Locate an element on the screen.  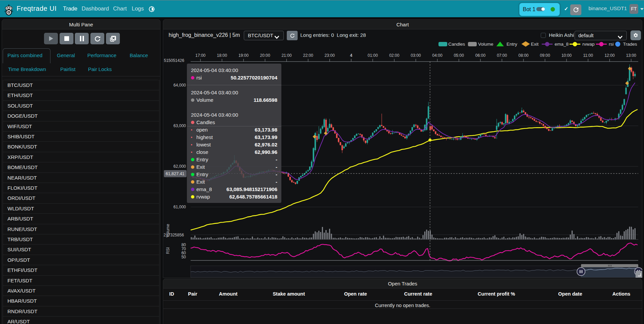
svg-text: 02:00 is located at coordinates (394, 55).